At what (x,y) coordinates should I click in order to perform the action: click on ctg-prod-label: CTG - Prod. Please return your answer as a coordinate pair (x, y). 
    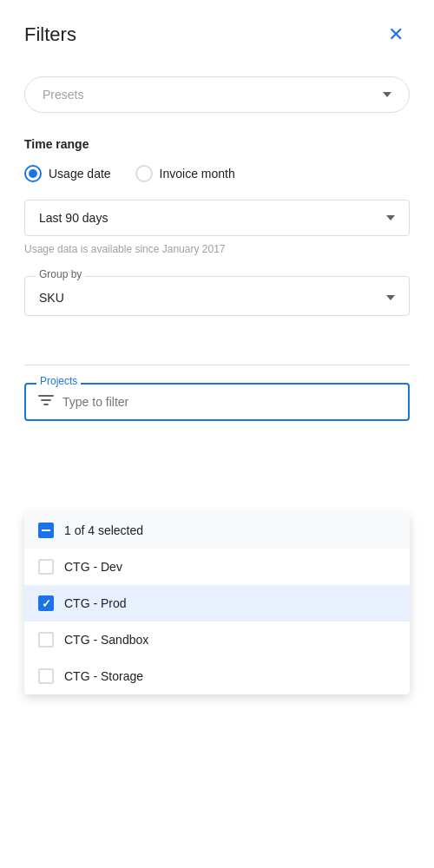
    Looking at the image, I should click on (95, 603).